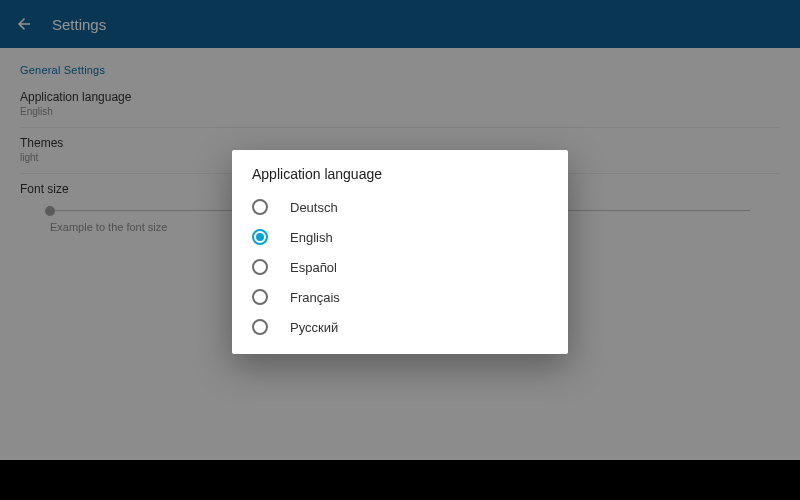 Image resolution: width=800 pixels, height=500 pixels. Describe the element at coordinates (312, 238) in the screenshot. I see `option-label: English` at that location.